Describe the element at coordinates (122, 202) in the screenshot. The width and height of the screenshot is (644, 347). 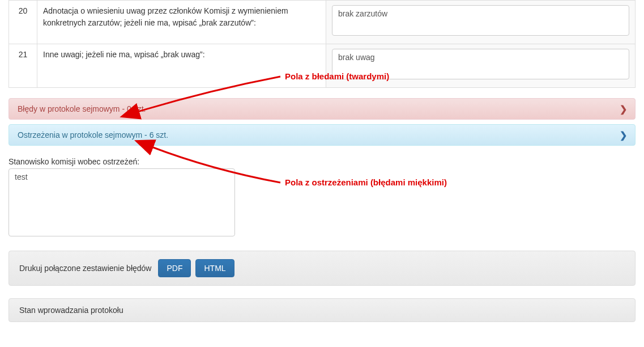
I see `stance-textarea` at that location.